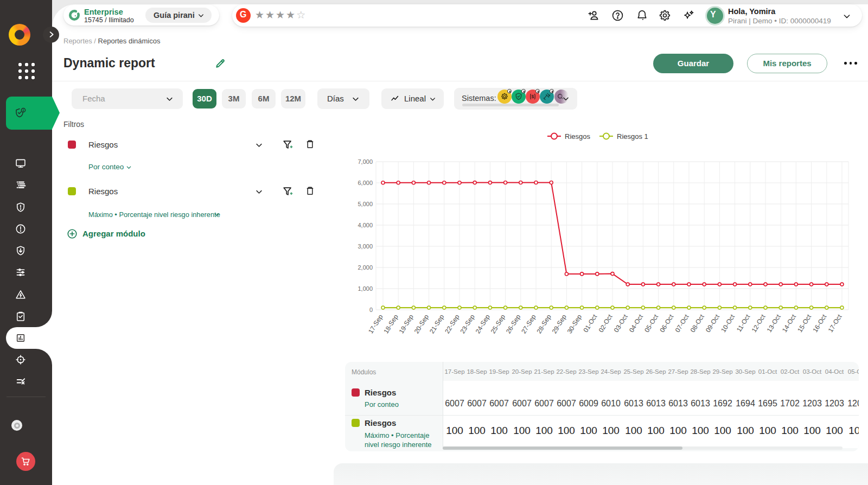 This screenshot has width=868, height=485. What do you see at coordinates (371, 310) in the screenshot?
I see `svg-text: 0` at bounding box center [371, 310].